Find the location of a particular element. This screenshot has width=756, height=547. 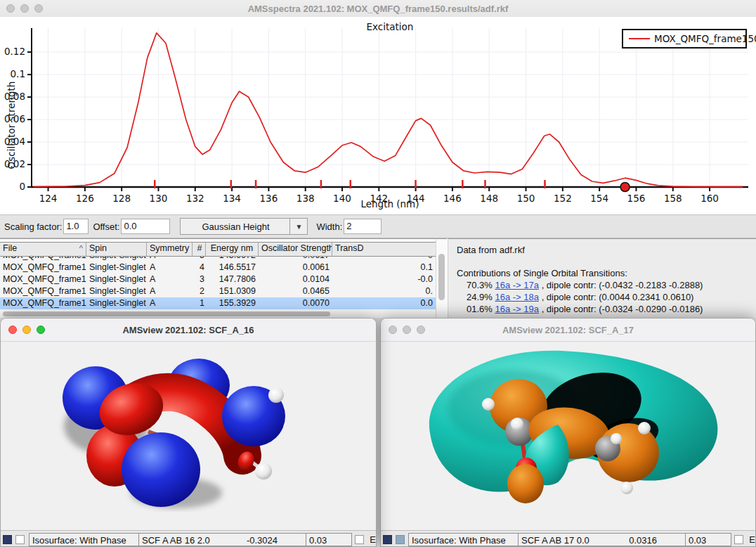

view16-statusbar: Isosurface: With Phase SCF A AB 16 2.0 -… is located at coordinates (188, 539).